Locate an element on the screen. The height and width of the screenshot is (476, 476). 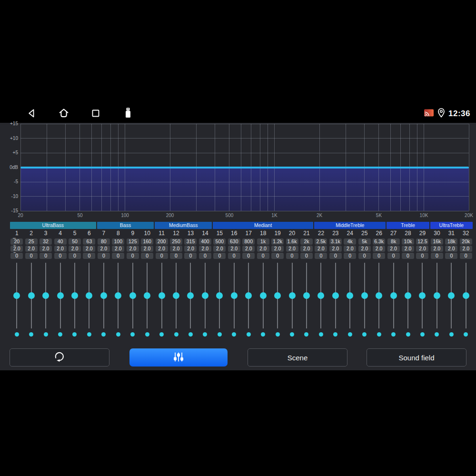
sound-field-button: Sound field is located at coordinates (416, 357).